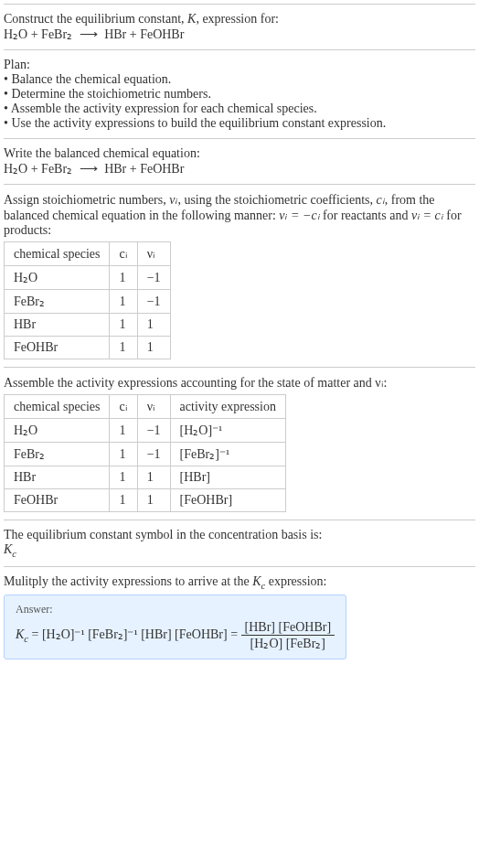  Describe the element at coordinates (240, 551) in the screenshot. I see `kc-symbol: Kc` at that location.